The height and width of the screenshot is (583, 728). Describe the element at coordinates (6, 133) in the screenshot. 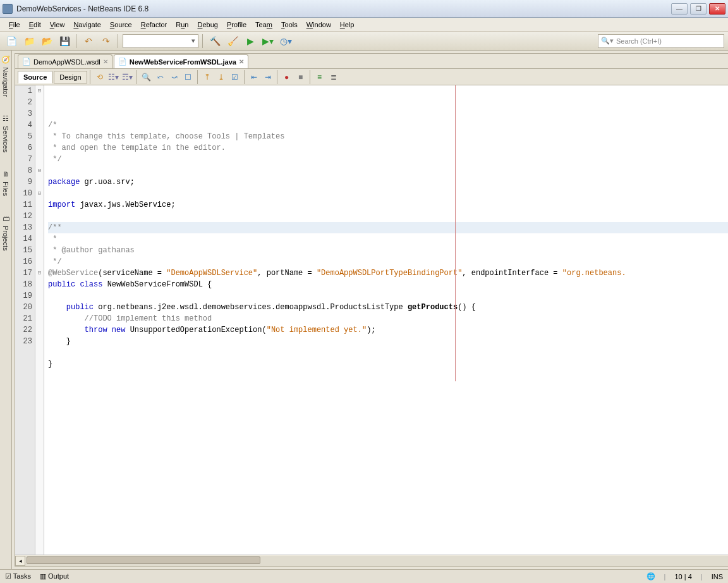

I see `services-tab: ☷Services` at that location.